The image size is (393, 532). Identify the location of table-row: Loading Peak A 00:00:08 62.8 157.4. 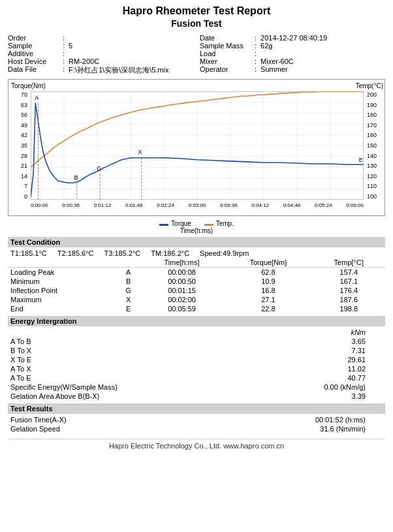
(196, 273).